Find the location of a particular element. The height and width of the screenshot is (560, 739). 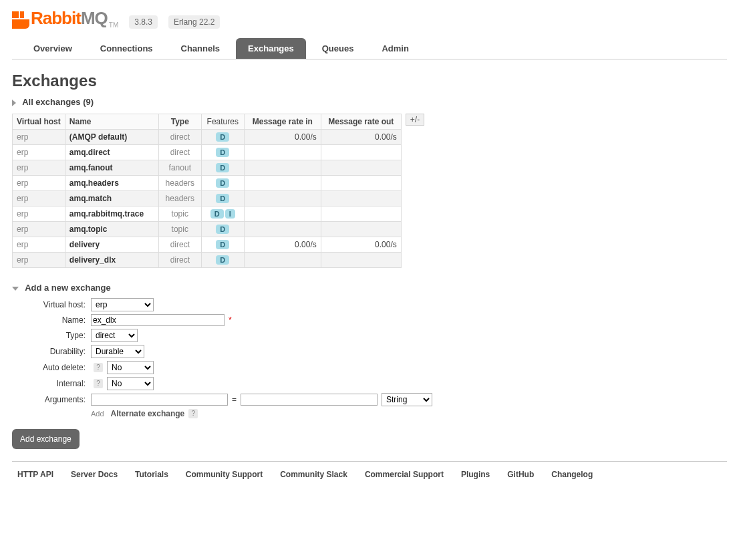

col-rate-out: Message rate out is located at coordinates (361, 122).